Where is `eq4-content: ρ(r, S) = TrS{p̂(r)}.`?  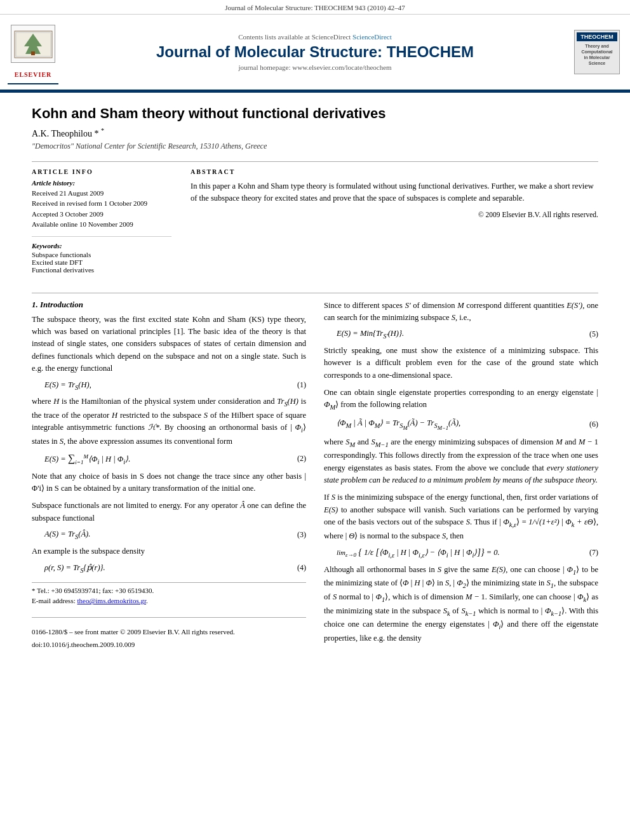
eq4-content: ρ(r, S) = TrS{p̂(r)}. is located at coordinates (156, 568).